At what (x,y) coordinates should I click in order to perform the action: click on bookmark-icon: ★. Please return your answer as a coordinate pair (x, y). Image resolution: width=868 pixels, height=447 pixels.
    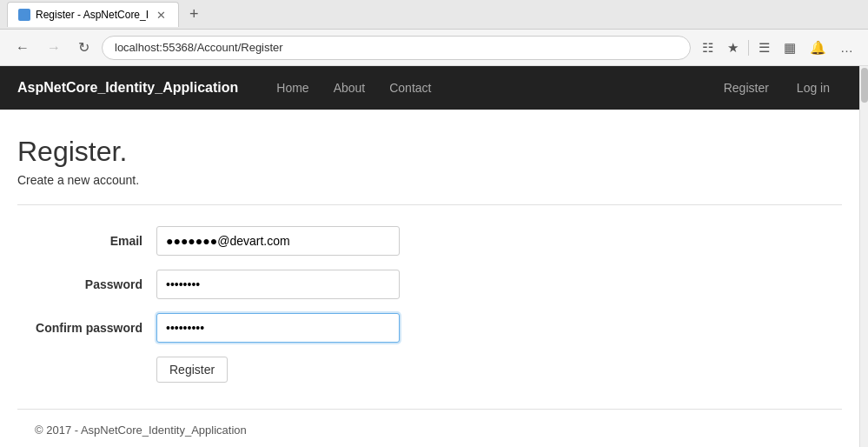
    Looking at the image, I should click on (733, 48).